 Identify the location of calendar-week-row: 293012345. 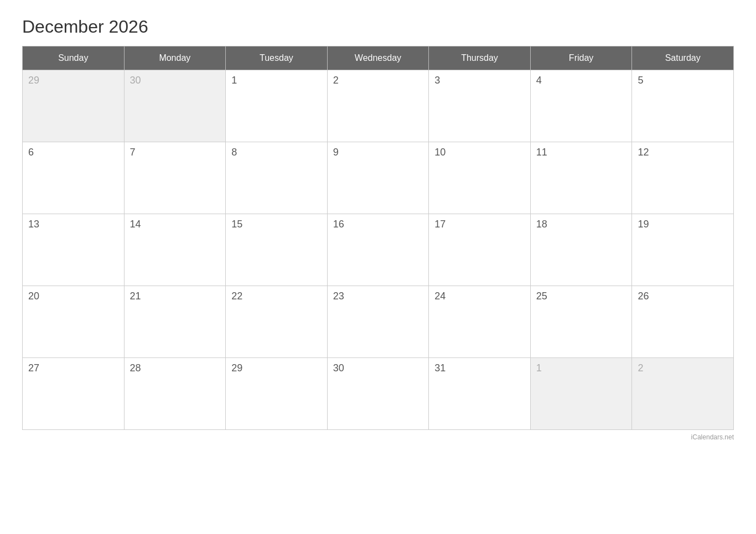
(379, 106).